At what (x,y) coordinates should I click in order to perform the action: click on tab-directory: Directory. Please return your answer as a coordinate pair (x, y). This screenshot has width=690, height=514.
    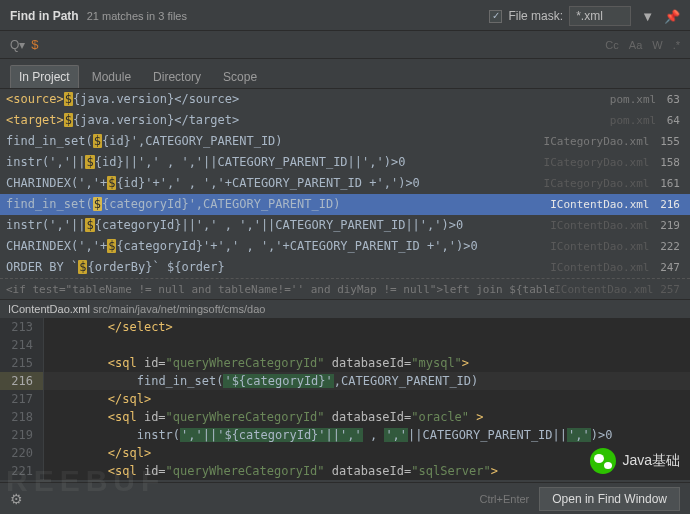
    Looking at the image, I should click on (177, 76).